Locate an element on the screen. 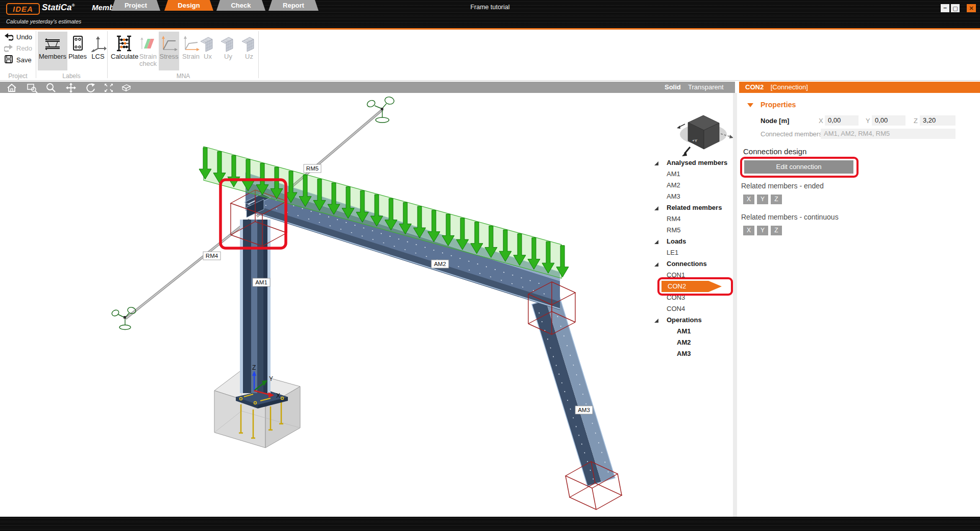 The width and height of the screenshot is (980, 531). lcs-button: LCS is located at coordinates (98, 51).